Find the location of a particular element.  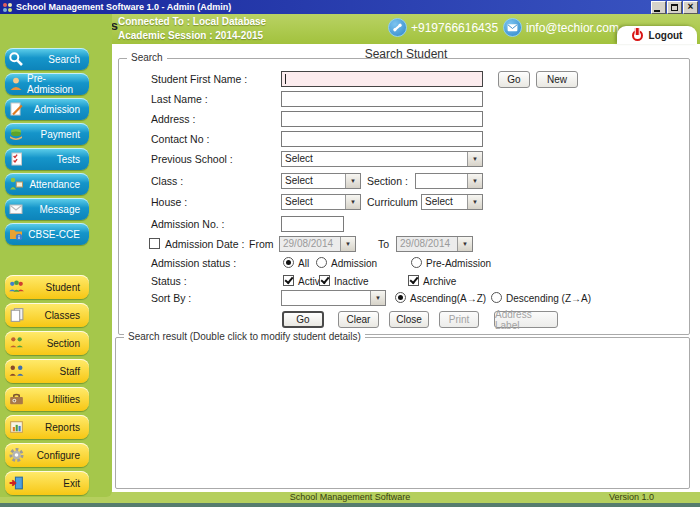

checkbox-archive is located at coordinates (414, 280).